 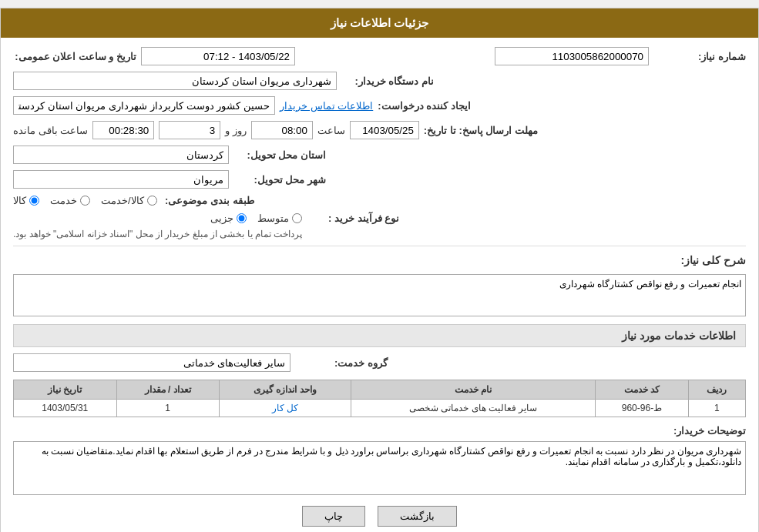 I want to click on col-date: تاریخ نیاز, so click(x=65, y=390).